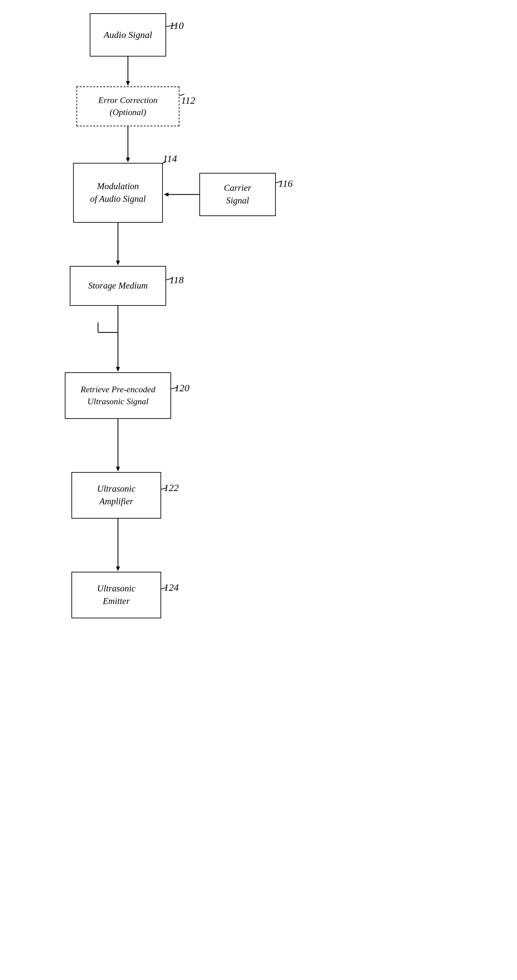 This screenshot has height=980, width=517. I want to click on audio-signal-block: Audio Signal, so click(128, 35).